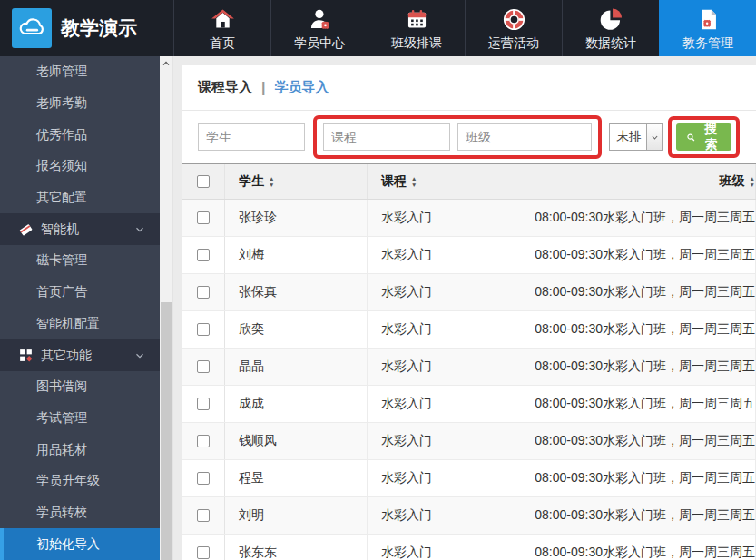 The width and height of the screenshot is (756, 560). Describe the element at coordinates (704, 137) in the screenshot. I see `annotation-box-search: 搜索` at that location.